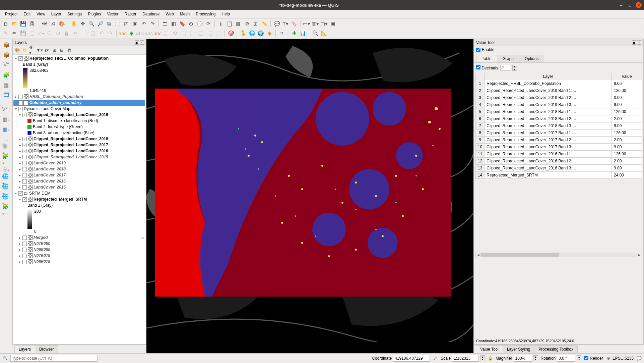 This screenshot has width=644, height=363. What do you see at coordinates (40, 193) in the screenshot?
I see `group-name: SRTM DEM` at bounding box center [40, 193].